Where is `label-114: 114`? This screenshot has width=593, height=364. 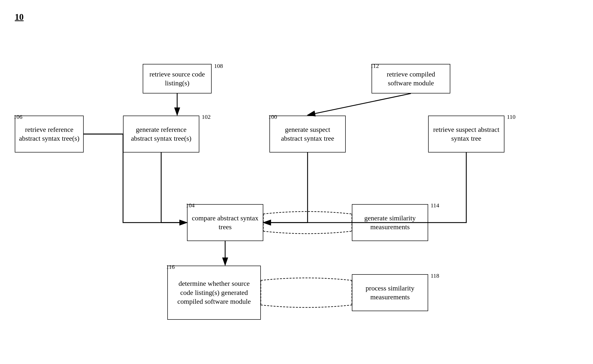 label-114: 114 is located at coordinates (435, 206).